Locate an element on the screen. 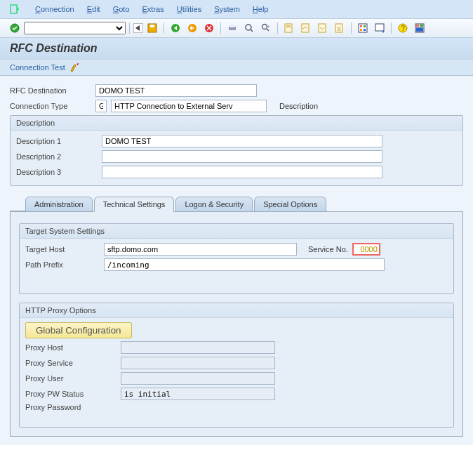 Image resolution: width=473 pixels, height=476 pixels. service-no-input is located at coordinates (366, 249).